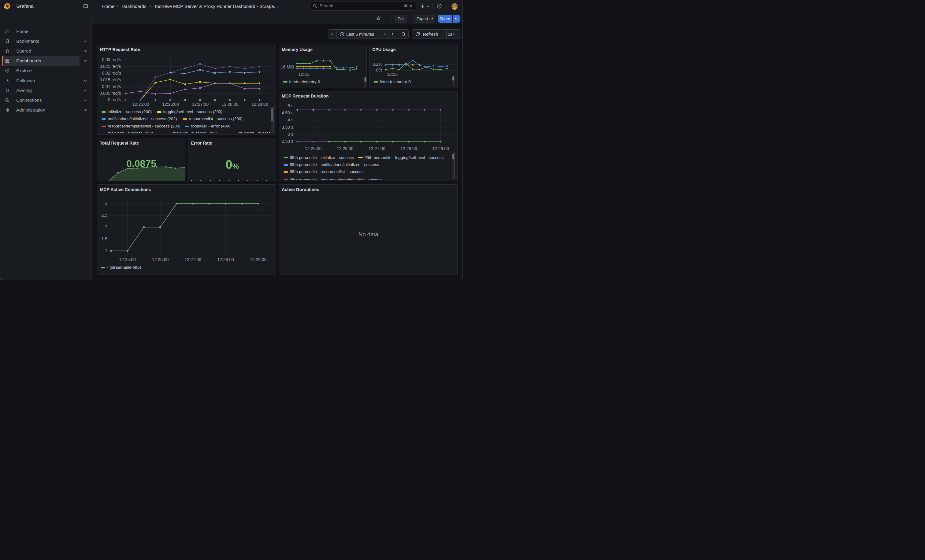 The width and height of the screenshot is (925, 560). I want to click on svg-text: 0.015 req/s, so click(110, 80).